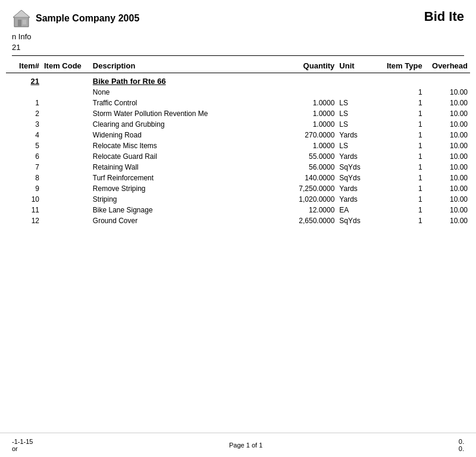  I want to click on item-desc: Remove Striping, so click(181, 189).